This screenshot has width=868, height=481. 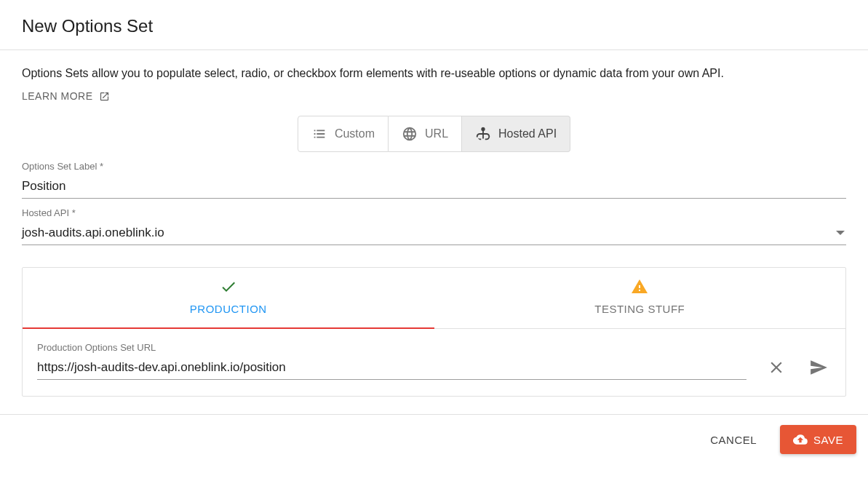 What do you see at coordinates (434, 362) in the screenshot?
I see `tab-body: Production Options Set URL` at bounding box center [434, 362].